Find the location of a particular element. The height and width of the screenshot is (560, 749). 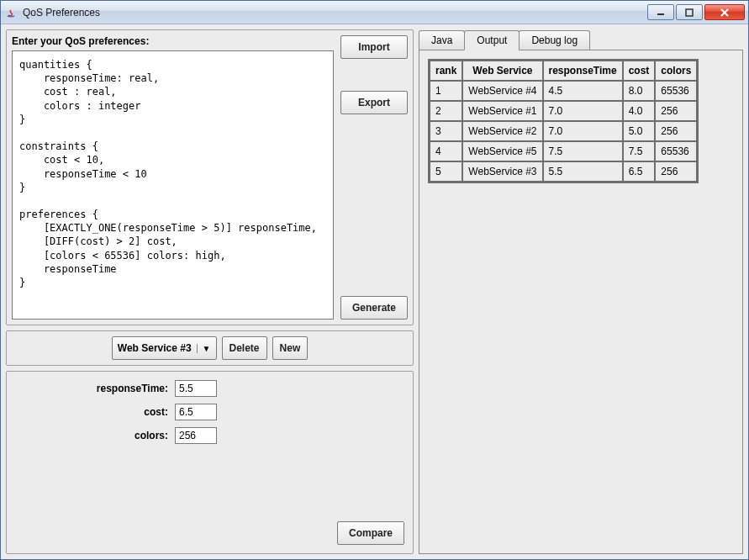

web-service-dropdown: Web Service #3 ▼ is located at coordinates (165, 348).